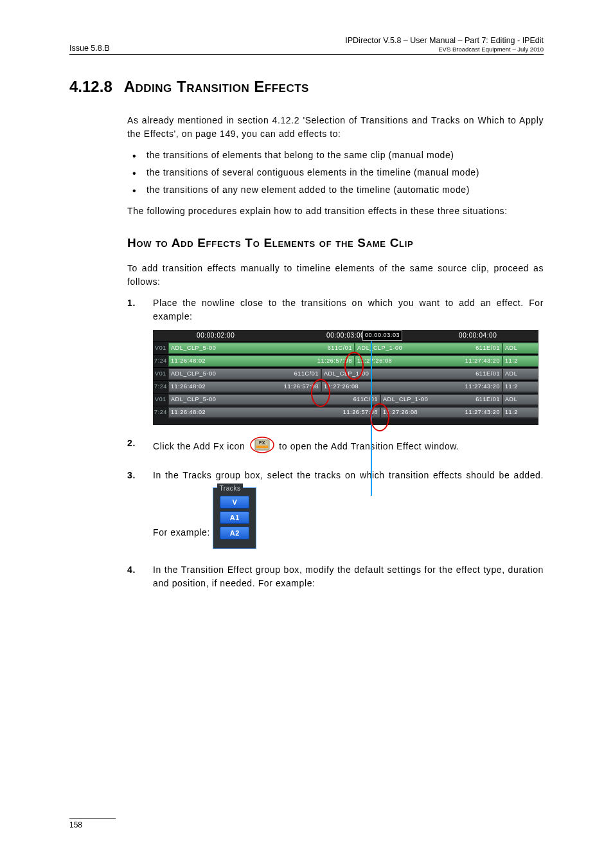 The width and height of the screenshot is (613, 868). I want to click on track-a1-button: A1, so click(235, 518).